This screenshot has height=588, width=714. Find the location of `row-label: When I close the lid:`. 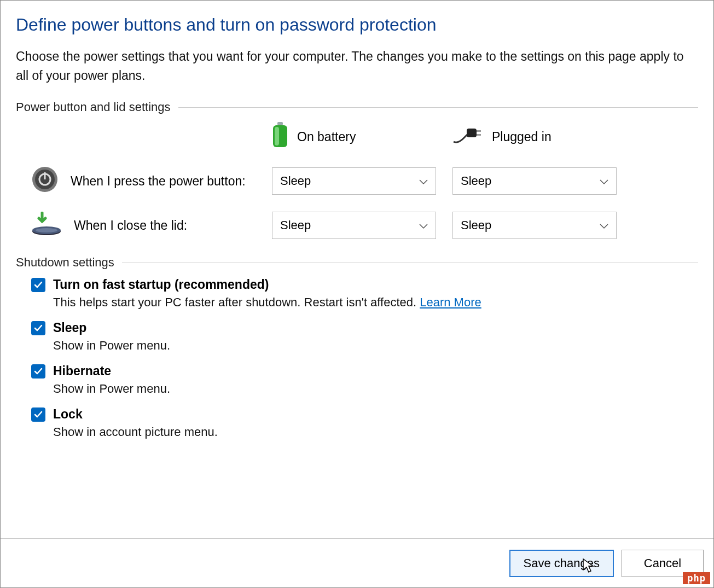

row-label: When I close the lid: is located at coordinates (130, 225).